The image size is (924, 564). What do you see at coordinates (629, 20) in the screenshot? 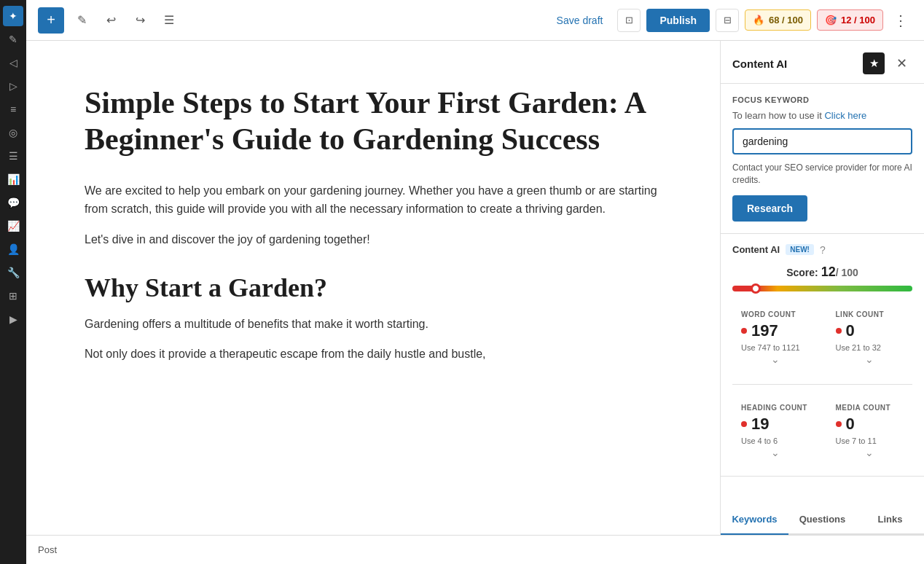
I see `view-button: ⊡` at bounding box center [629, 20].